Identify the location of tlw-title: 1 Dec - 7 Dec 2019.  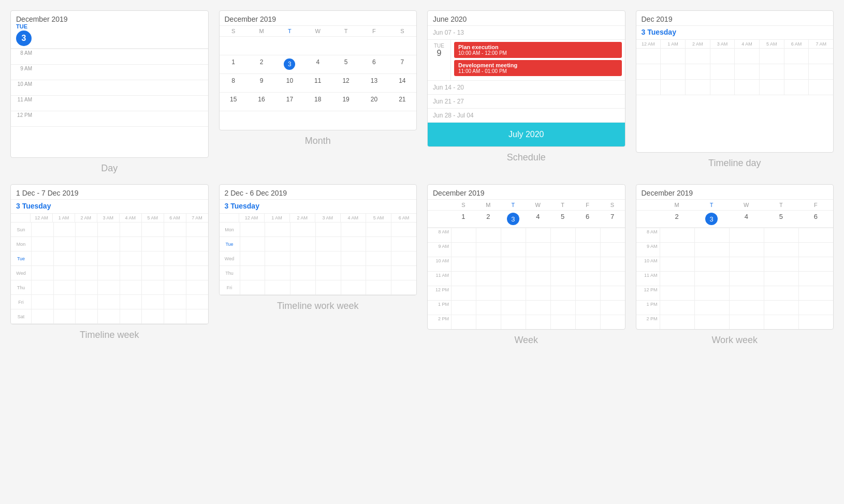
(48, 193).